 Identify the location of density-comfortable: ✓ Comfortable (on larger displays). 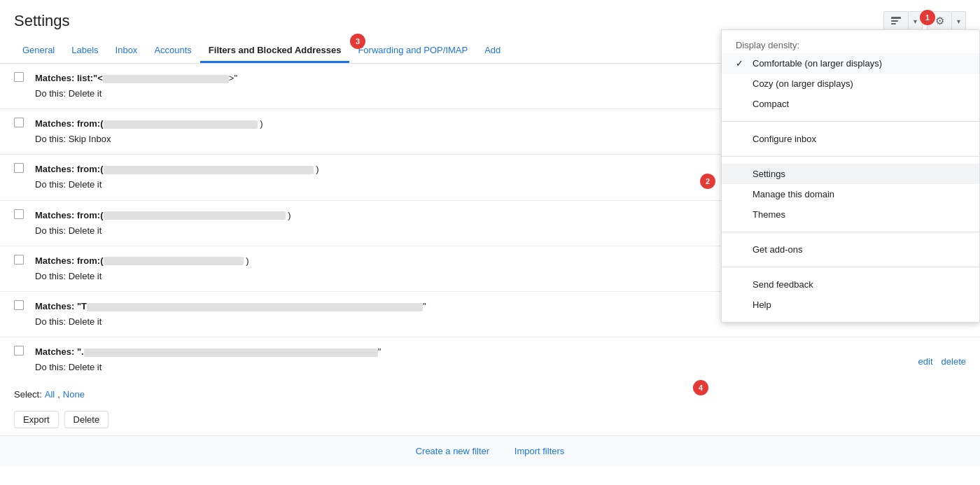
(850, 63).